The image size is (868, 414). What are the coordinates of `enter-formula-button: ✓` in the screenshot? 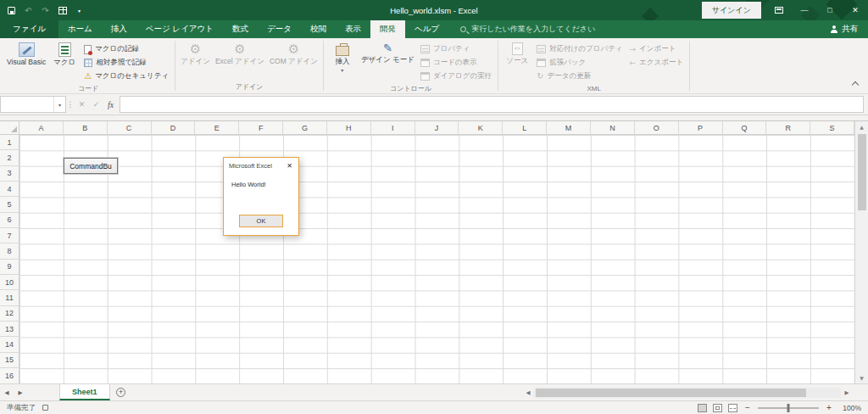 It's located at (97, 104).